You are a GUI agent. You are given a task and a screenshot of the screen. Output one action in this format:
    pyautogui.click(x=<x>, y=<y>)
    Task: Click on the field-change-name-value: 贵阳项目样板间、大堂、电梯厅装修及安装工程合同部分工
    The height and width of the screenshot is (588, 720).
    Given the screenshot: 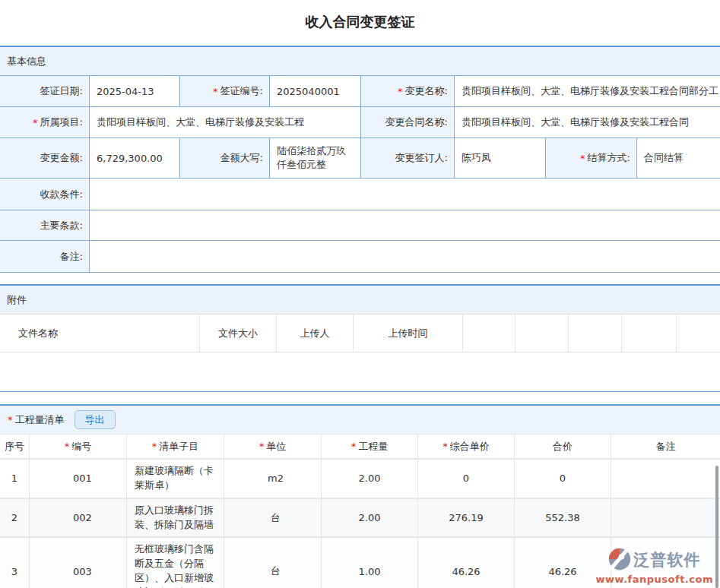 What is the action you would take?
    pyautogui.click(x=587, y=91)
    